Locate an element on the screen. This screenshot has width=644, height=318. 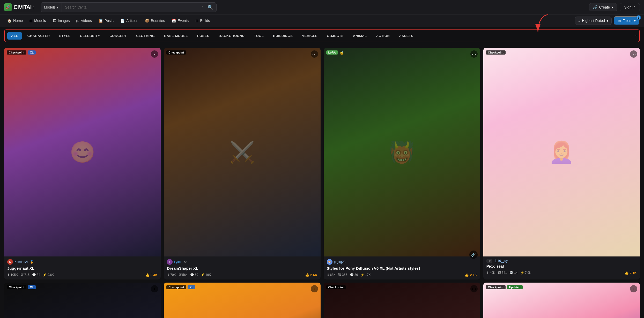
bounties-icon: 📦 is located at coordinates (147, 21).